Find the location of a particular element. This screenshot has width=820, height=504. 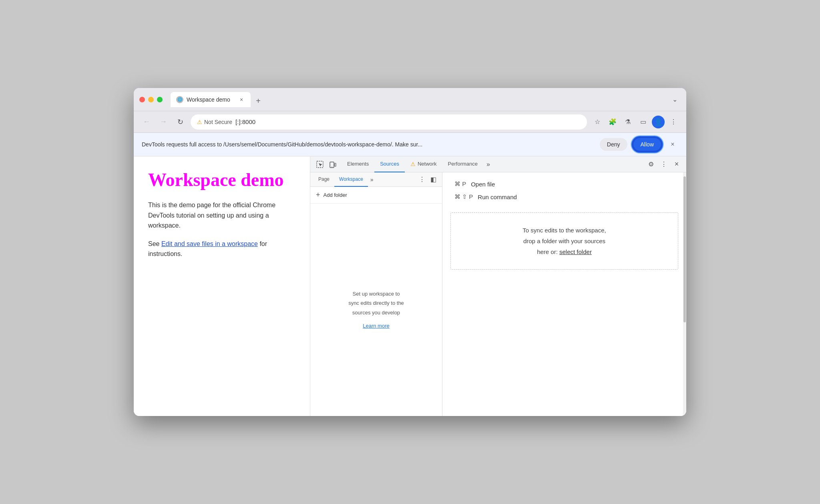

allow-button: Allow is located at coordinates (647, 144).